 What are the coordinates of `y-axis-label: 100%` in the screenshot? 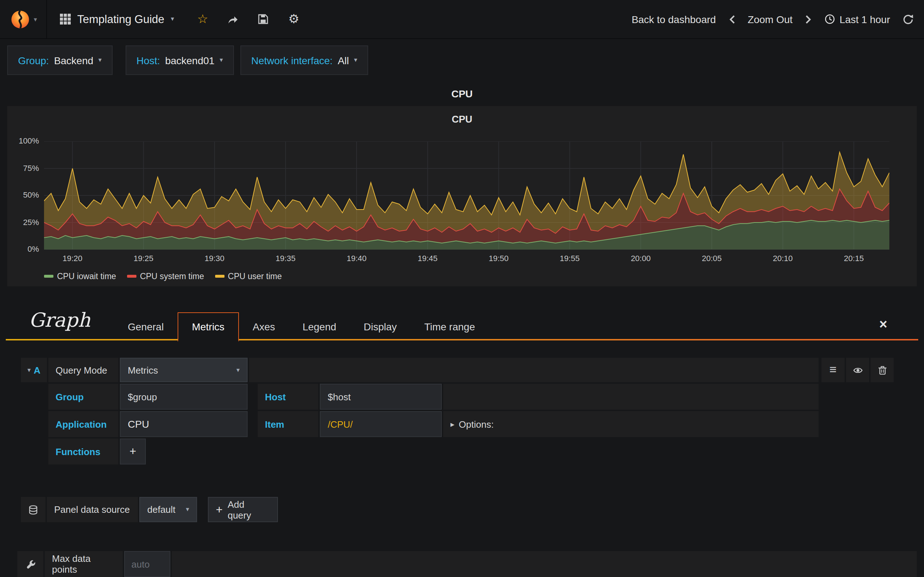 It's located at (23, 140).